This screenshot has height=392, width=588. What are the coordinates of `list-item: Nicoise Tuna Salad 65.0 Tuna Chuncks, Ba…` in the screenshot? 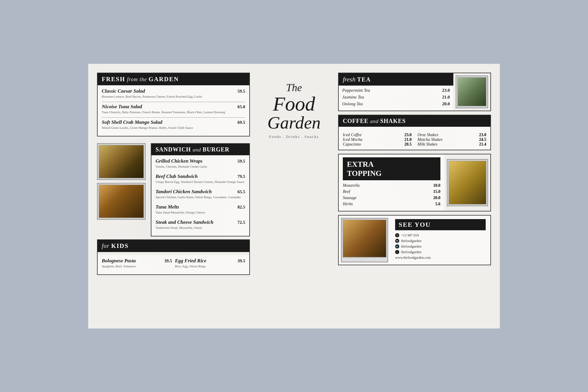 It's located at (173, 109).